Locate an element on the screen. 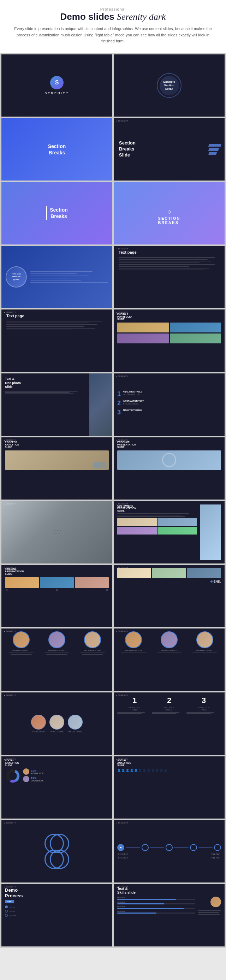 This screenshot has height=980, width=226. person-icon-2: 👤 is located at coordinates (123, 770).